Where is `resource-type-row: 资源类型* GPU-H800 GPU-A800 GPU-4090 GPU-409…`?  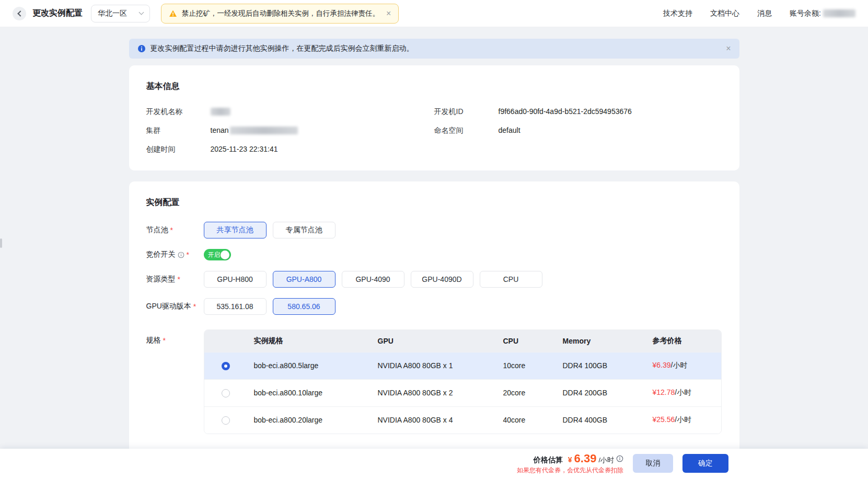
resource-type-row: 资源类型* GPU-H800 GPU-A800 GPU-4090 GPU-409… is located at coordinates (434, 279).